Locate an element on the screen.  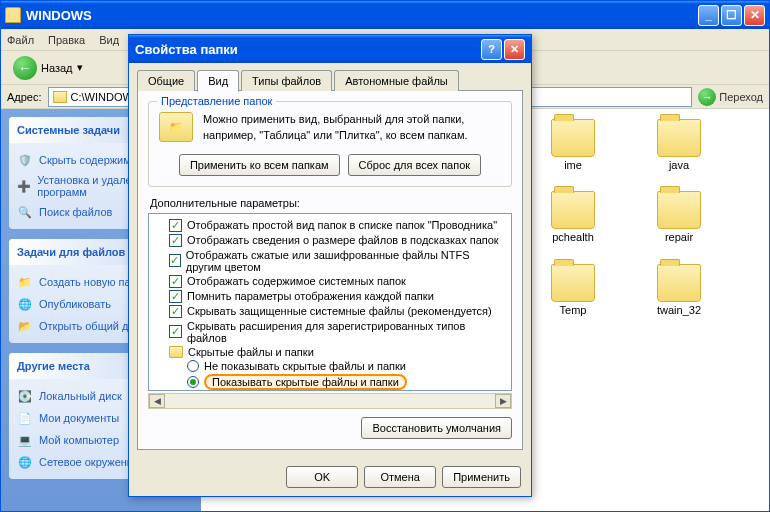
folder-label: Temp is located at coordinates (574, 310).